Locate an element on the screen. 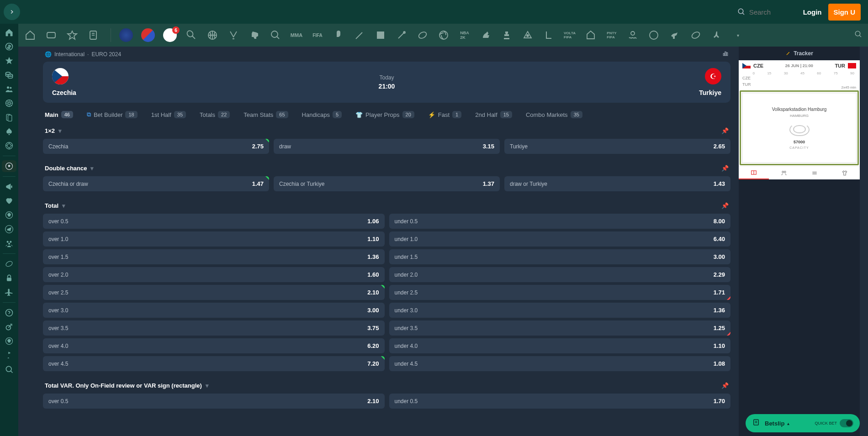 The image size is (868, 436). tab-fast: ⚡ Fast 1 is located at coordinates (445, 115).